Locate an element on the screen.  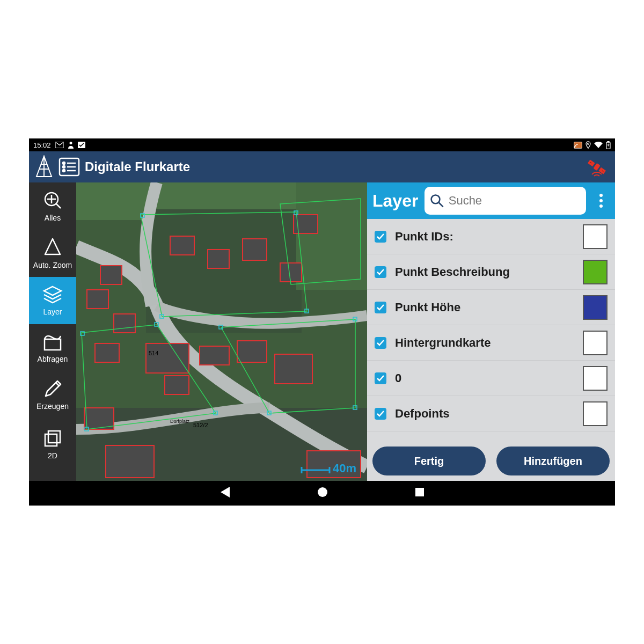
add-button: Hinzufügen is located at coordinates (553, 461).